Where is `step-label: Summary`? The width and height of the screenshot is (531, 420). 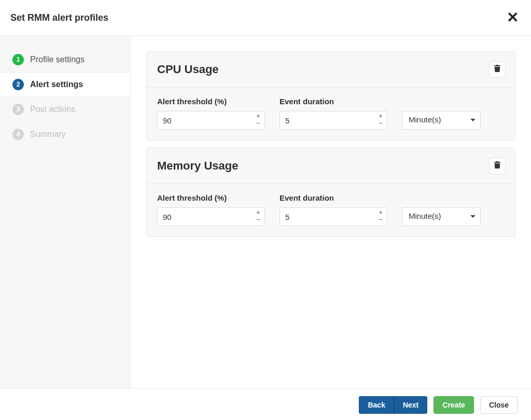 step-label: Summary is located at coordinates (48, 134).